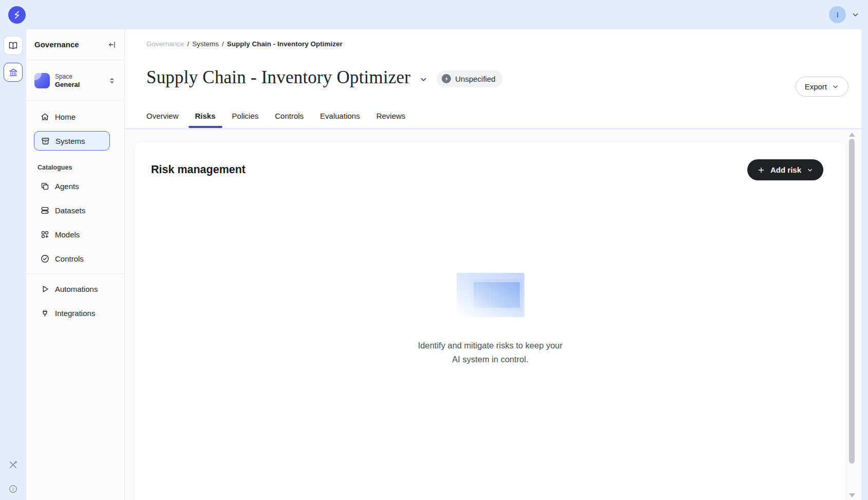 This screenshot has height=500, width=868. What do you see at coordinates (434, 14) in the screenshot?
I see `topbar: I` at bounding box center [434, 14].